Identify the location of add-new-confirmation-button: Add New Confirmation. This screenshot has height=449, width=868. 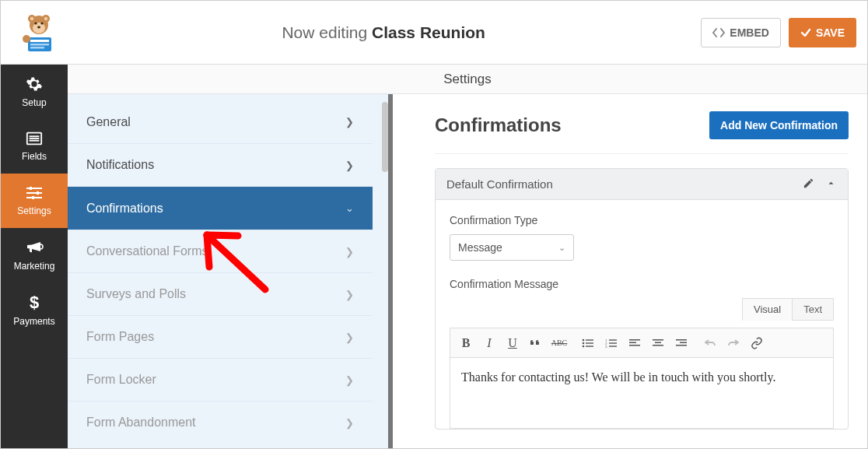
(779, 125).